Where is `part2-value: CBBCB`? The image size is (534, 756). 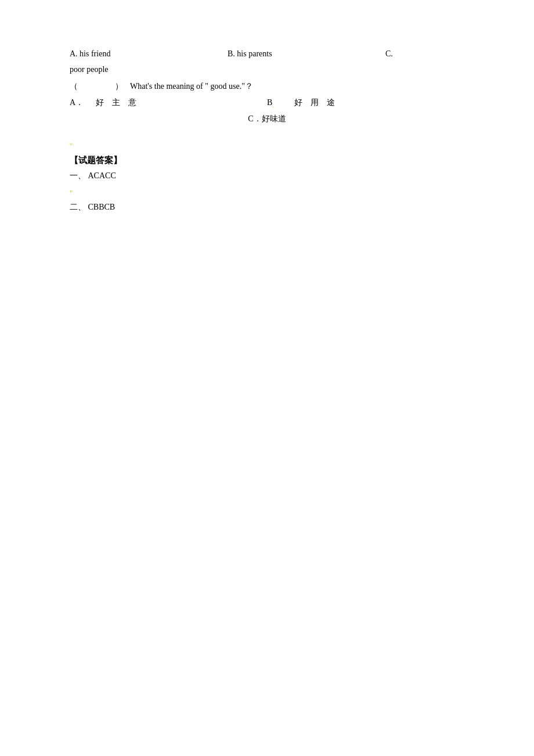
part2-value: CBBCB is located at coordinates (102, 207).